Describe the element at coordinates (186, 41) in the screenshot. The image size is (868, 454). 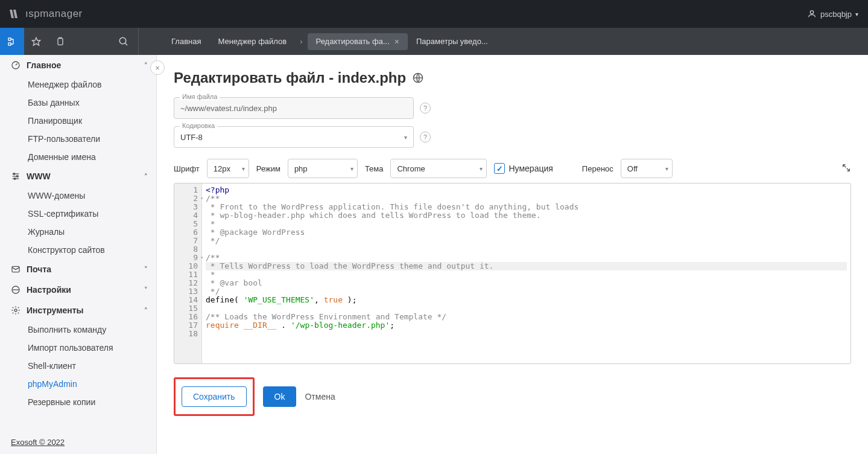
I see `crumb-home: Главная` at that location.